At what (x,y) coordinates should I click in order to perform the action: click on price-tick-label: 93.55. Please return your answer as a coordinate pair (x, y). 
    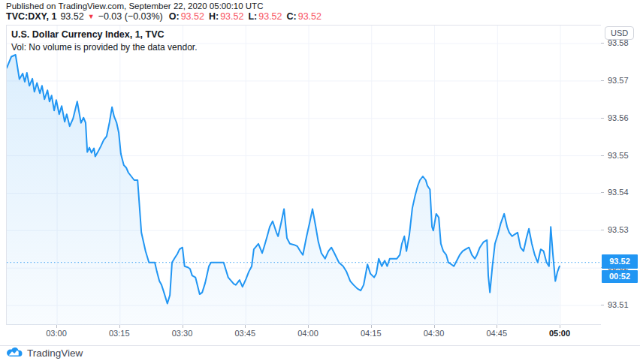
    Looking at the image, I should click on (618, 155).